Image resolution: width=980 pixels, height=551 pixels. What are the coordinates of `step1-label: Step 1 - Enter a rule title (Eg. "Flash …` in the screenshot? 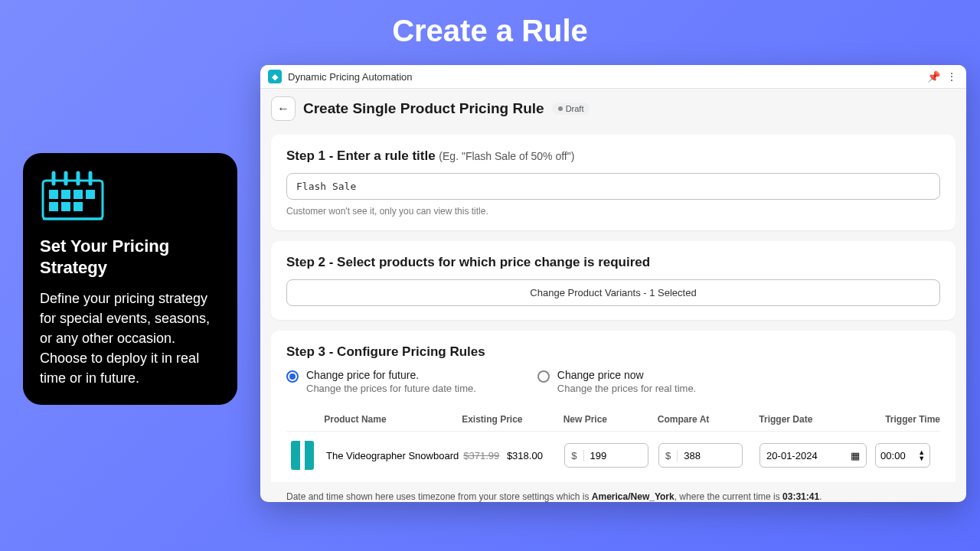 It's located at (613, 156).